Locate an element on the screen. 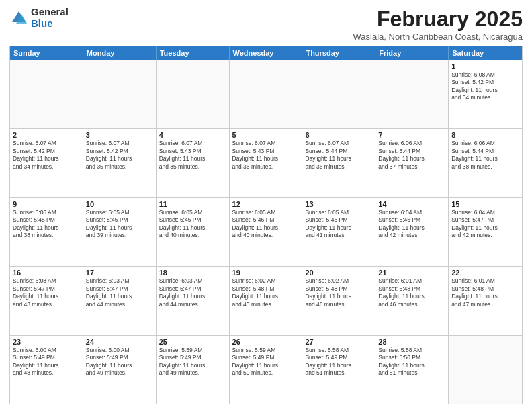 Image resolution: width=532 pixels, height=411 pixels. calendar-title: February 2025 is located at coordinates (438, 19).